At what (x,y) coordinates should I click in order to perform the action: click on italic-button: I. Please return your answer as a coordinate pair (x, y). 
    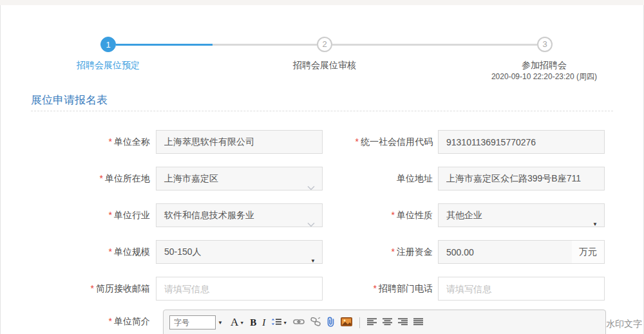
    Looking at the image, I should click on (264, 323).